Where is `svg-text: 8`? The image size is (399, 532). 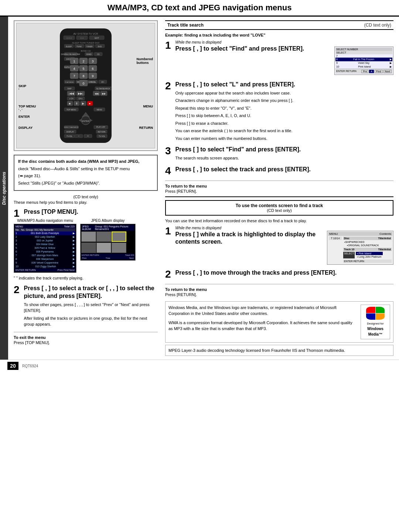
svg-text: 8 is located at coordinates (83, 76).